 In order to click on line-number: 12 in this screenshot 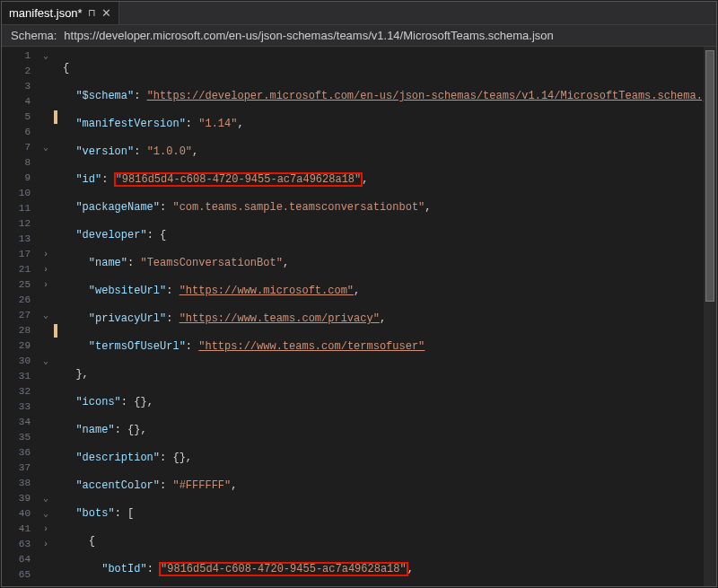, I will do `click(20, 224)`.